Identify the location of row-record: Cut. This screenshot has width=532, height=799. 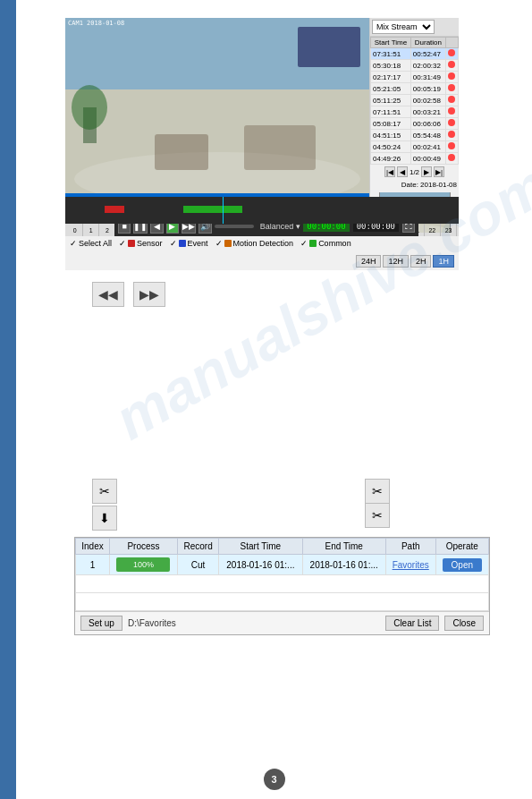
(198, 565).